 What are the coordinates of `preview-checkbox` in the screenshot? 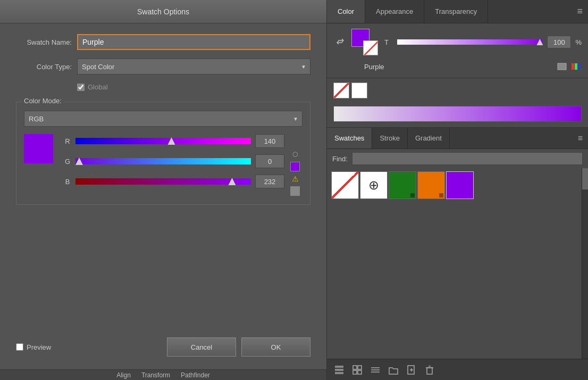 It's located at (20, 347).